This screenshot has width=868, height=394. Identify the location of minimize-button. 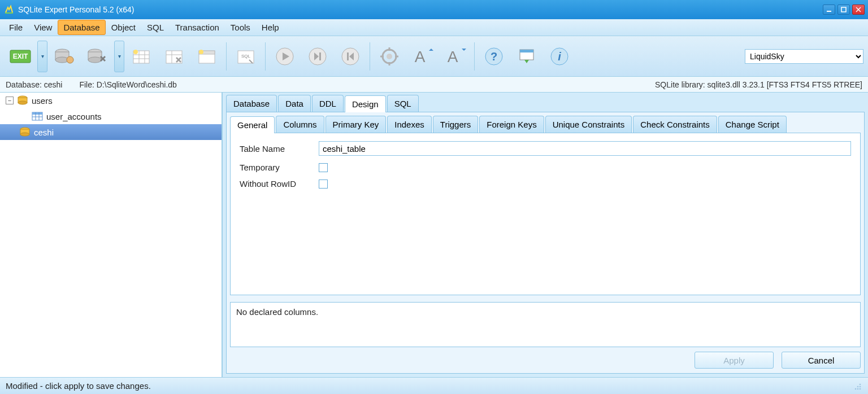
(829, 10).